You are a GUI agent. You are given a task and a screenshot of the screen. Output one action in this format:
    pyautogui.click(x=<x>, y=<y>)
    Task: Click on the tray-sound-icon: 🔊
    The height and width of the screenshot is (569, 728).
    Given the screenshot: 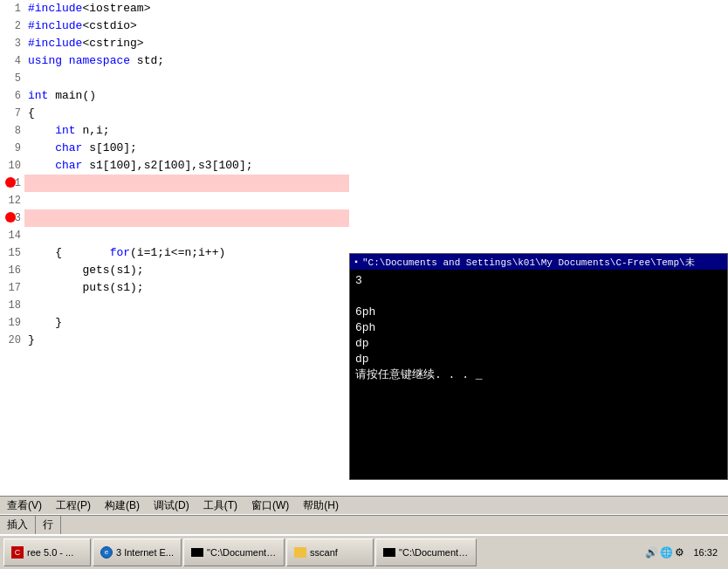 What is the action you would take?
    pyautogui.click(x=651, y=552)
    